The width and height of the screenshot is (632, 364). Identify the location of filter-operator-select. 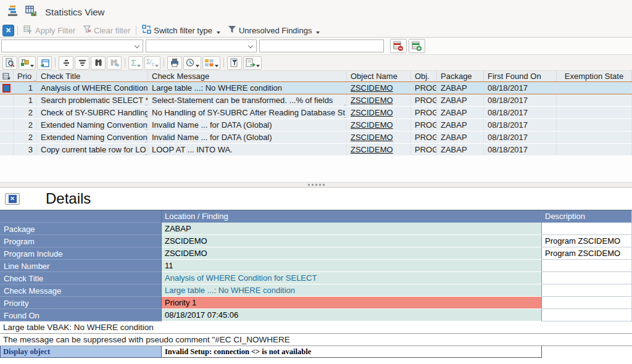
(201, 46).